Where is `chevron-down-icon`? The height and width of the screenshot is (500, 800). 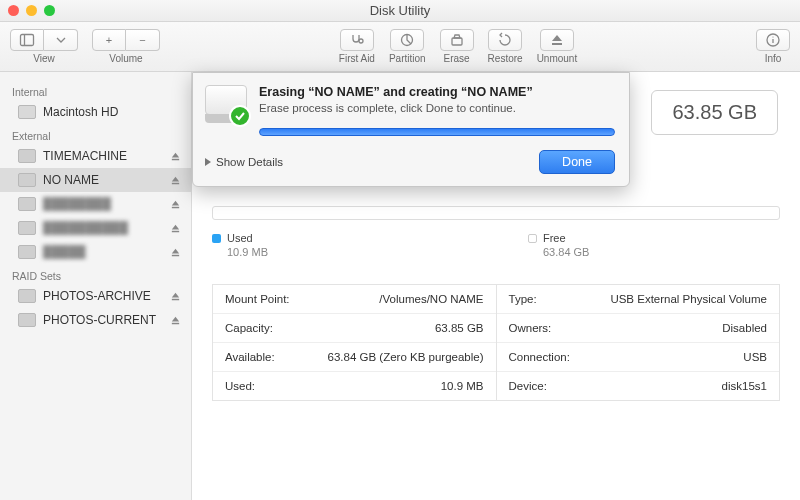
chevron-down-icon is located at coordinates (61, 40).